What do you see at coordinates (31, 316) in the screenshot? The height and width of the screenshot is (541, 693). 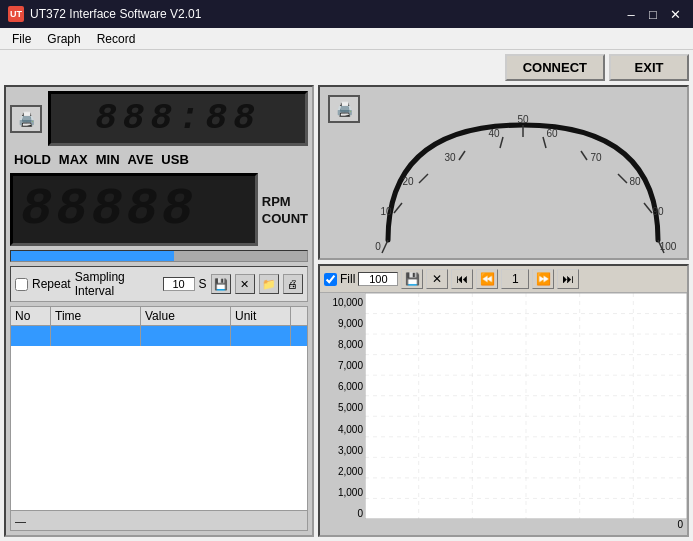 I see `col-no: No` at bounding box center [31, 316].